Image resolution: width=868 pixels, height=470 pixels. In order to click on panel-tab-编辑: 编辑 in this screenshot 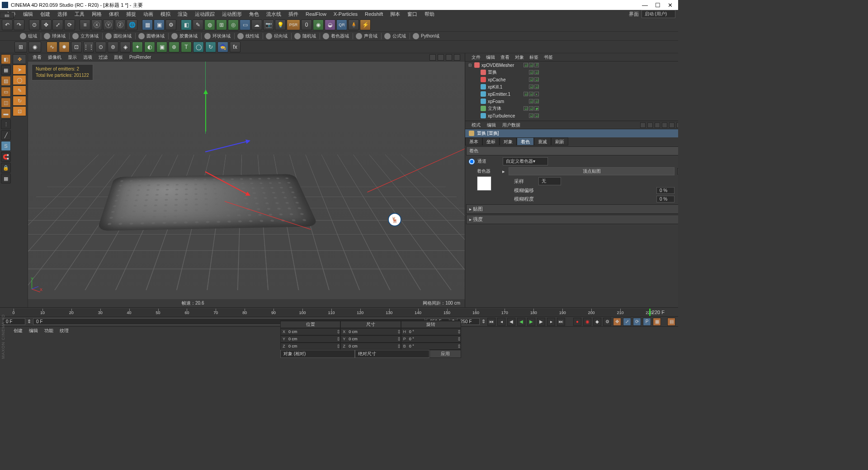, I will do `click(491, 57)`.